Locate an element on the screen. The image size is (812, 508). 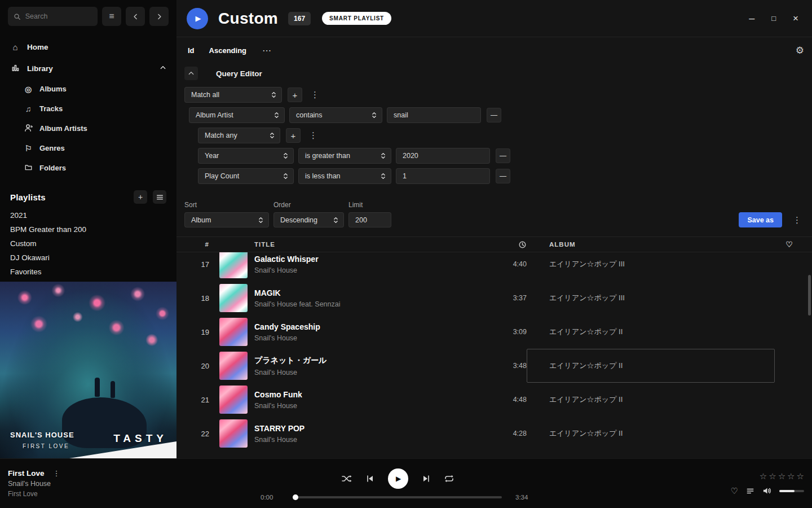
shuffle-button is located at coordinates (347, 479).